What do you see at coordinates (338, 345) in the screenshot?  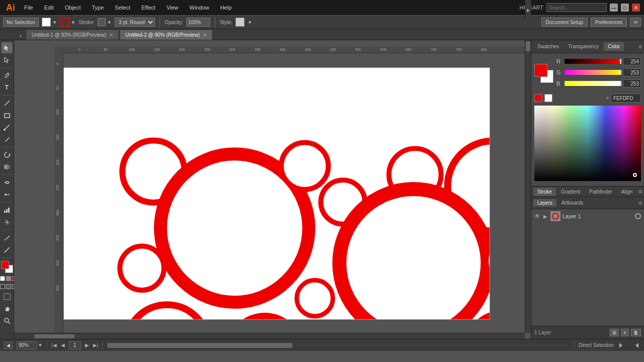 I see `h-scroll-container` at bounding box center [338, 345].